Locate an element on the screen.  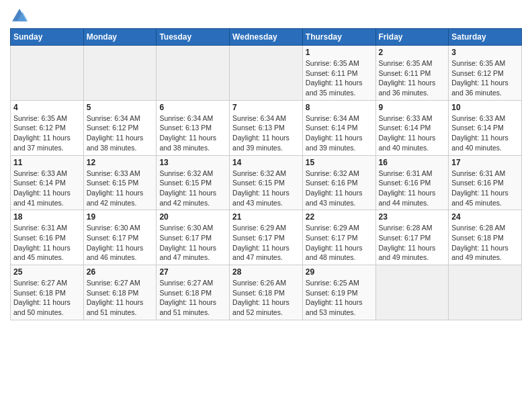
day-info: Sunrise: 6:32 AM Sunset: 6:16 PM Dayligh… is located at coordinates (339, 188).